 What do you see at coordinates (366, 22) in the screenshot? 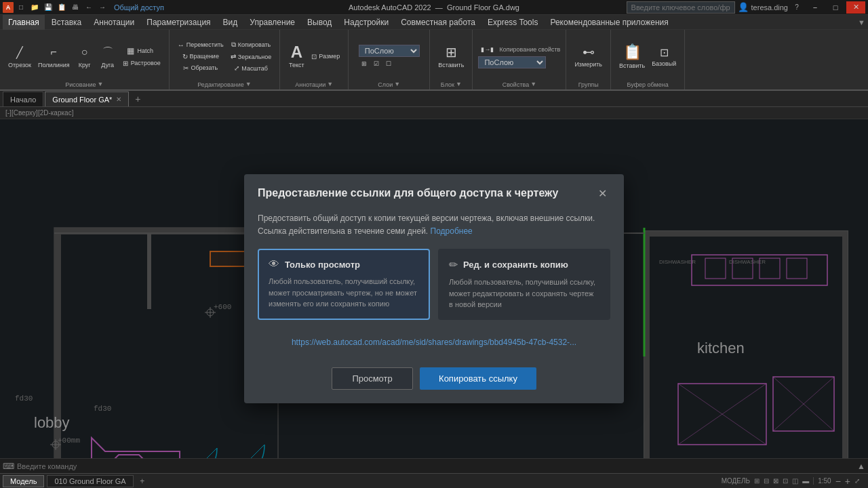
I see `menu-addins: Надстройки` at bounding box center [366, 22].